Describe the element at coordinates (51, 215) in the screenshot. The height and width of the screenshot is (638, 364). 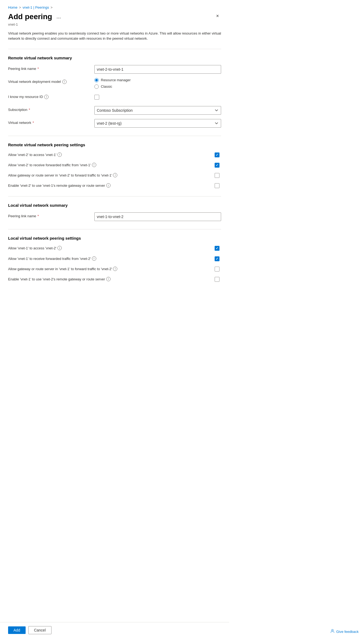
I see `local-peering-link-label: Peering link name *` at that location.